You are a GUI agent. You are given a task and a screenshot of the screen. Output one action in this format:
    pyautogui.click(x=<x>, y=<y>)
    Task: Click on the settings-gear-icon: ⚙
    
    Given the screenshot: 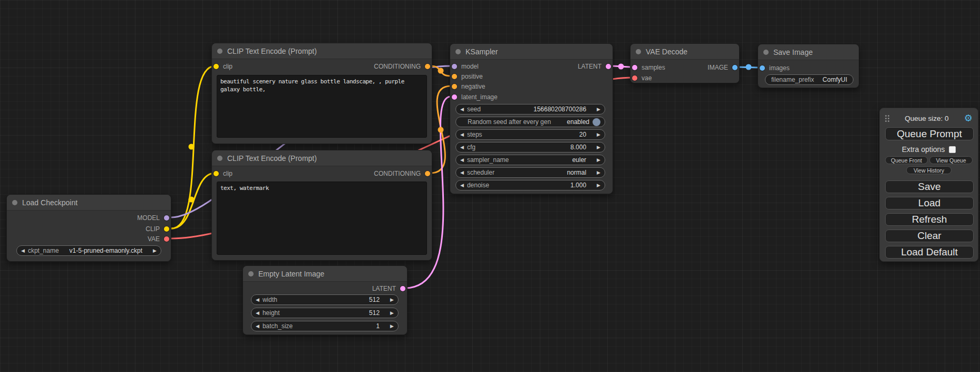 What is the action you would take?
    pyautogui.click(x=968, y=118)
    